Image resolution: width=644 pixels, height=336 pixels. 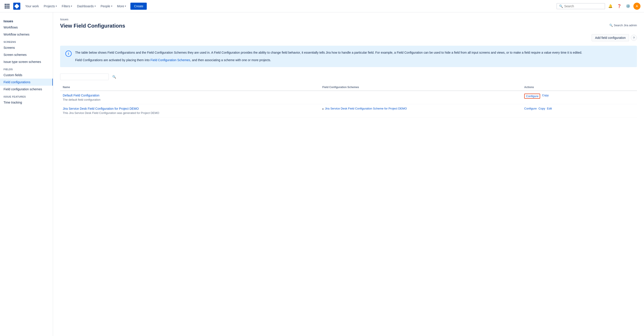 What do you see at coordinates (328, 60) in the screenshot?
I see `info-paragraph-2: Field Configurations are activated by pl…` at bounding box center [328, 60].